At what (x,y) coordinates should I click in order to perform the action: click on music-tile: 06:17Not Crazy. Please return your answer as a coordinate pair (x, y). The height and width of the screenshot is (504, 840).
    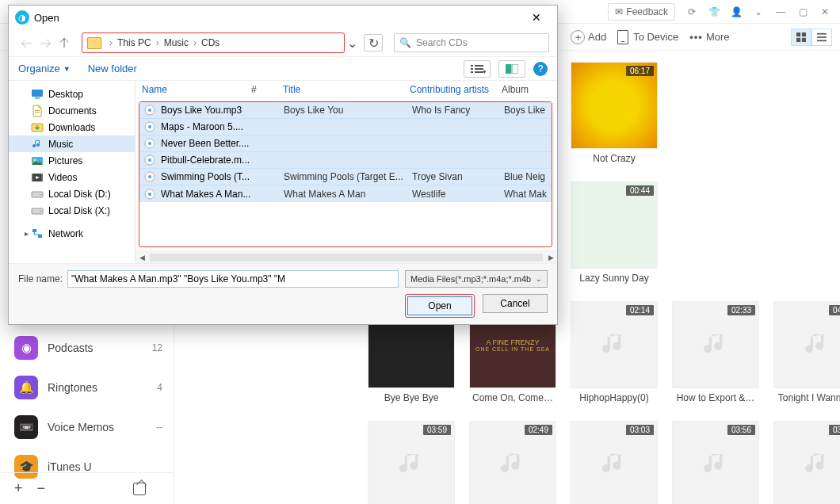
    Looking at the image, I should click on (614, 113).